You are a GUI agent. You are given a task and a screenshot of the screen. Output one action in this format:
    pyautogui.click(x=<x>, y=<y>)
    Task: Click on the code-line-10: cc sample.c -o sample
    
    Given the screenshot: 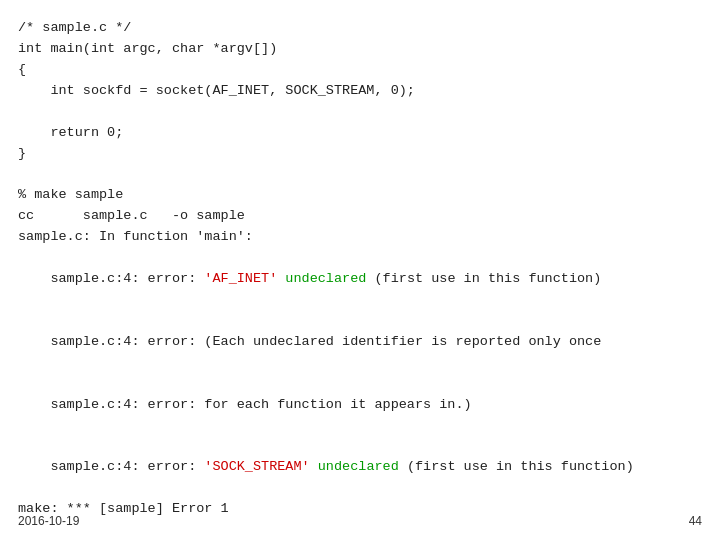 What is the action you would take?
    pyautogui.click(x=360, y=216)
    